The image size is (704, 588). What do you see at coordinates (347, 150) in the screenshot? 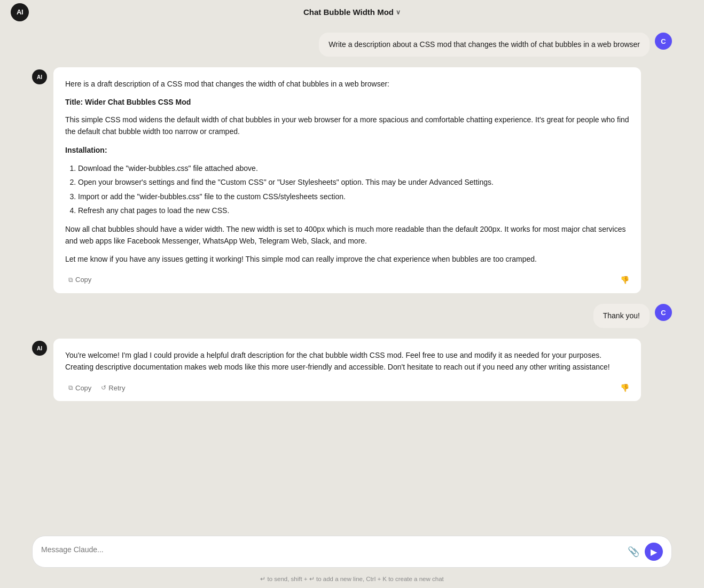
I see `installation-label: Installation:` at bounding box center [347, 150].